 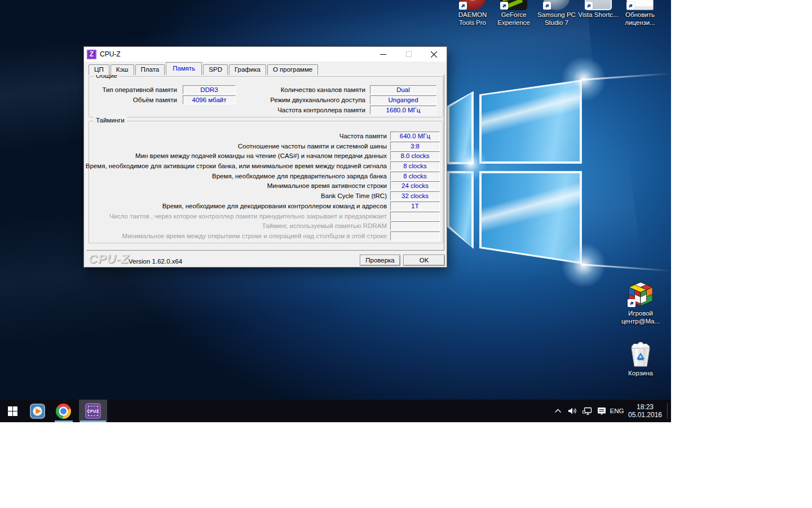 I want to click on tab-cpu: ЦП, so click(x=99, y=70).